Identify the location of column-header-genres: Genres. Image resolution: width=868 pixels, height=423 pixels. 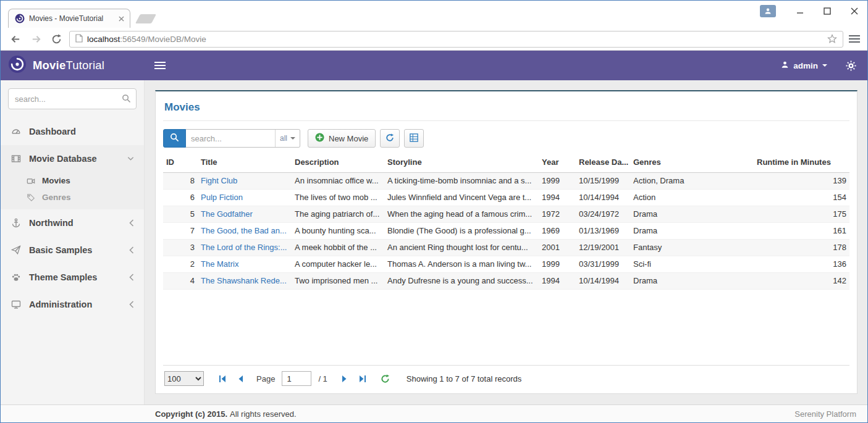
(692, 163).